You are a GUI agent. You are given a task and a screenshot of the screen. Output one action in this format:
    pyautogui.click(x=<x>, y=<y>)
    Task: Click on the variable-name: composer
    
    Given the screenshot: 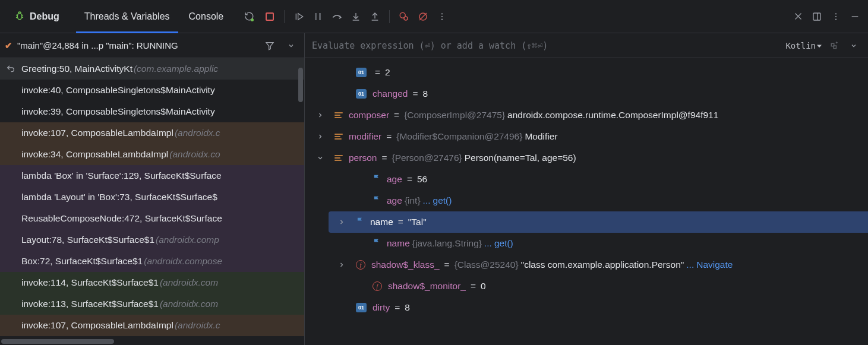 What is the action you would take?
    pyautogui.click(x=369, y=115)
    